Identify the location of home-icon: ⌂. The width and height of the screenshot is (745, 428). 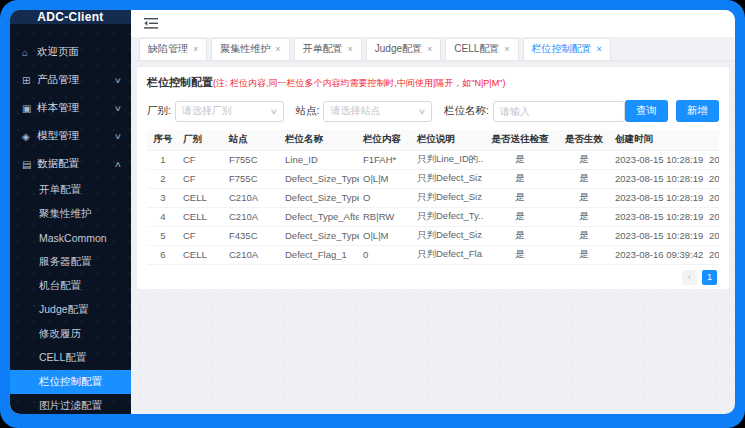
(30, 52).